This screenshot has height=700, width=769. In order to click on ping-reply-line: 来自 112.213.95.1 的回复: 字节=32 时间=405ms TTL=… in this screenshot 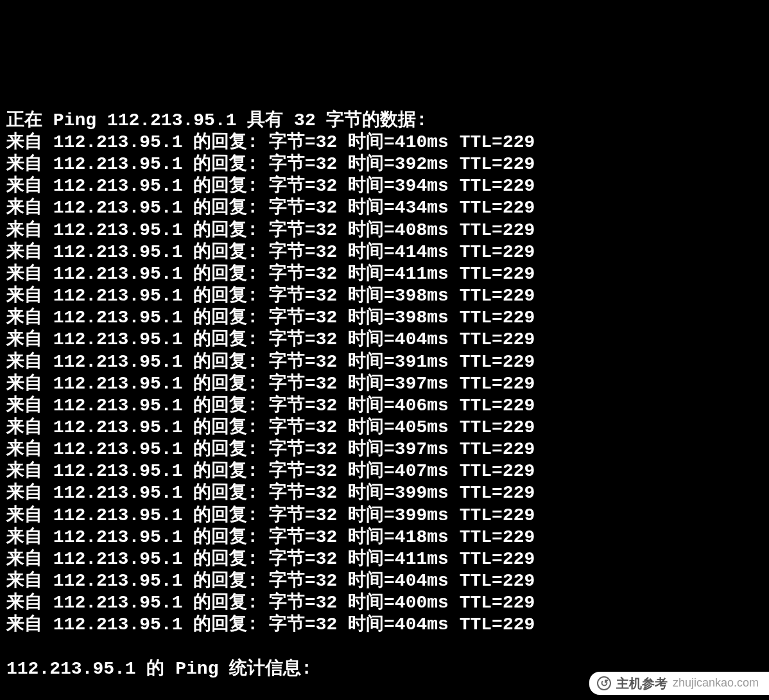, I will do `click(384, 428)`.